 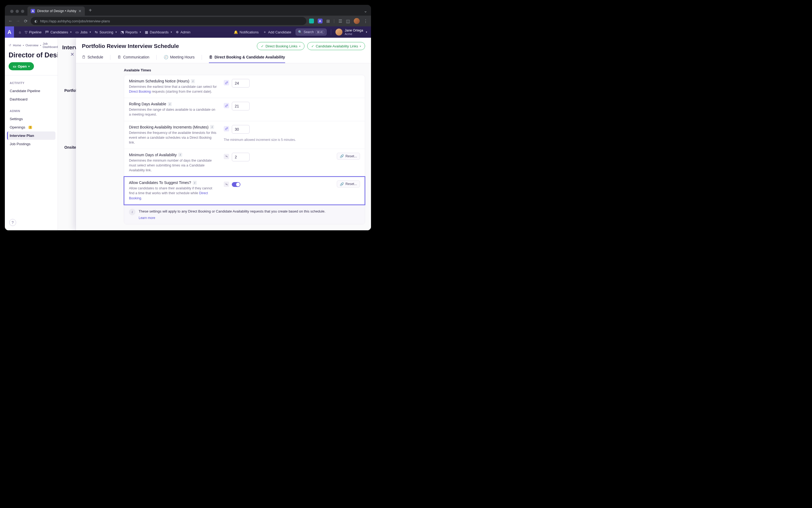 I want to click on settings-info-banner: i These settings will apply to any Direc…, so click(x=244, y=214).